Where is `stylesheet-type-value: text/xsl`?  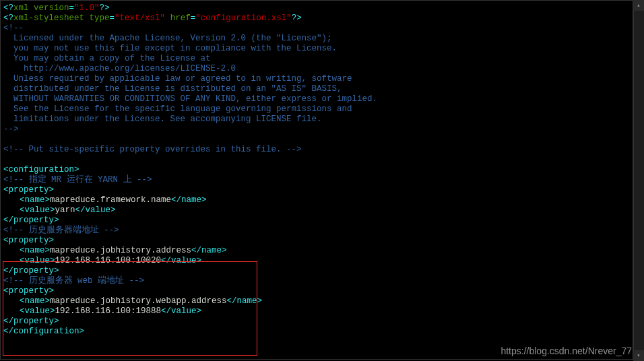
stylesheet-type-value: text/xsl is located at coordinates (140, 18).